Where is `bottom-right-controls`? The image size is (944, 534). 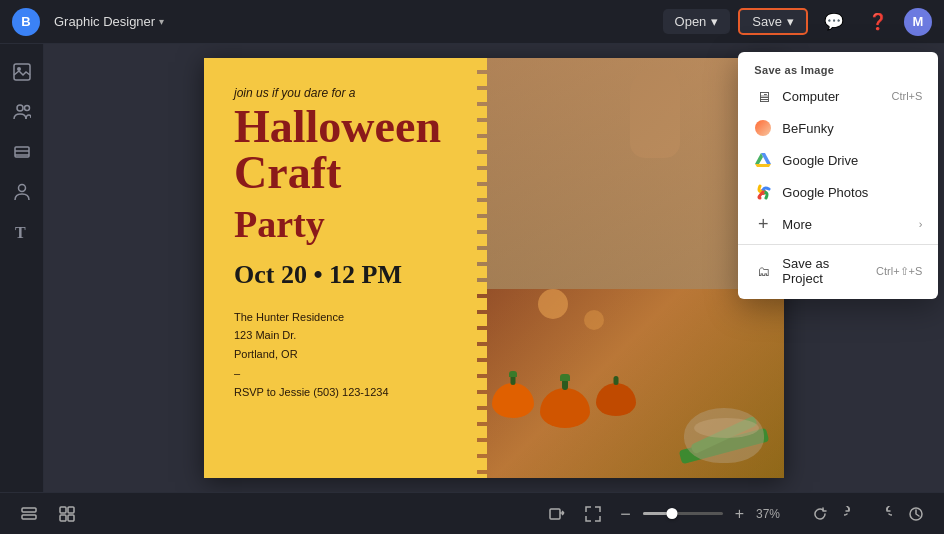 bottom-right-controls is located at coordinates (868, 514).